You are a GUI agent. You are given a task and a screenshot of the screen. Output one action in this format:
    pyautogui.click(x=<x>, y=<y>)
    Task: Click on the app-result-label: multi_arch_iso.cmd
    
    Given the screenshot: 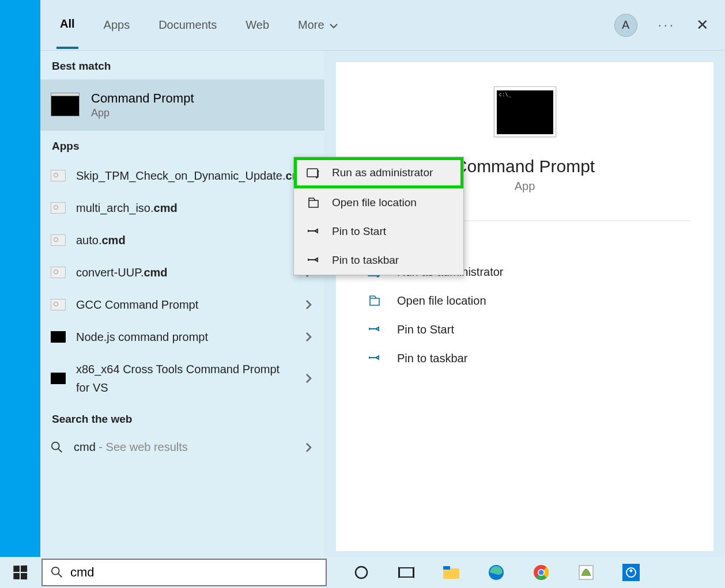 What is the action you would take?
    pyautogui.click(x=184, y=208)
    